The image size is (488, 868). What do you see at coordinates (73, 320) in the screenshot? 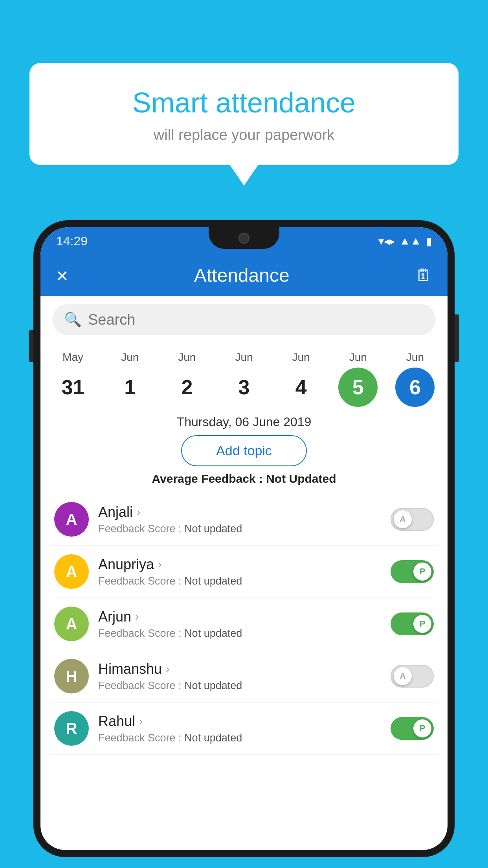
I see `search-icon: 🔍` at bounding box center [73, 320].